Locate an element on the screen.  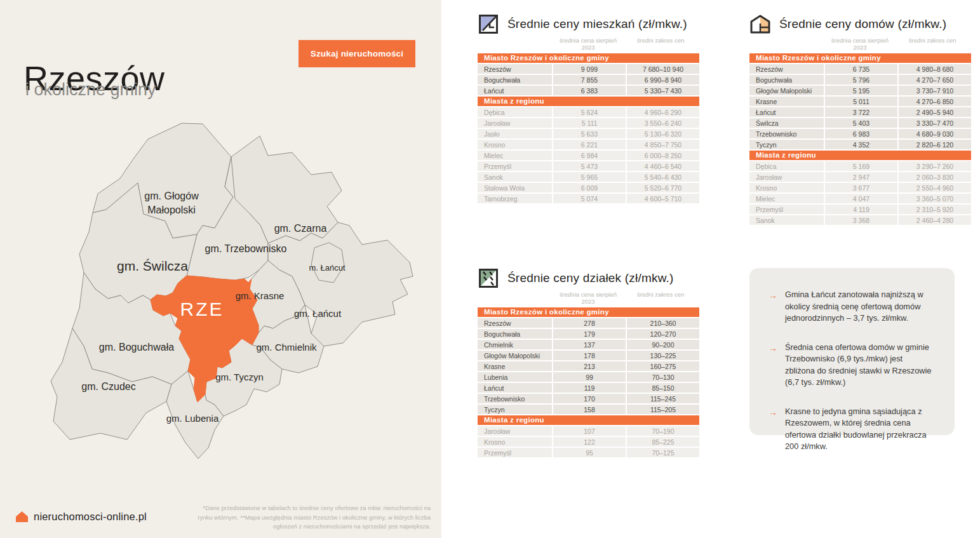
row-range: 3 730–7 910 is located at coordinates (935, 90).